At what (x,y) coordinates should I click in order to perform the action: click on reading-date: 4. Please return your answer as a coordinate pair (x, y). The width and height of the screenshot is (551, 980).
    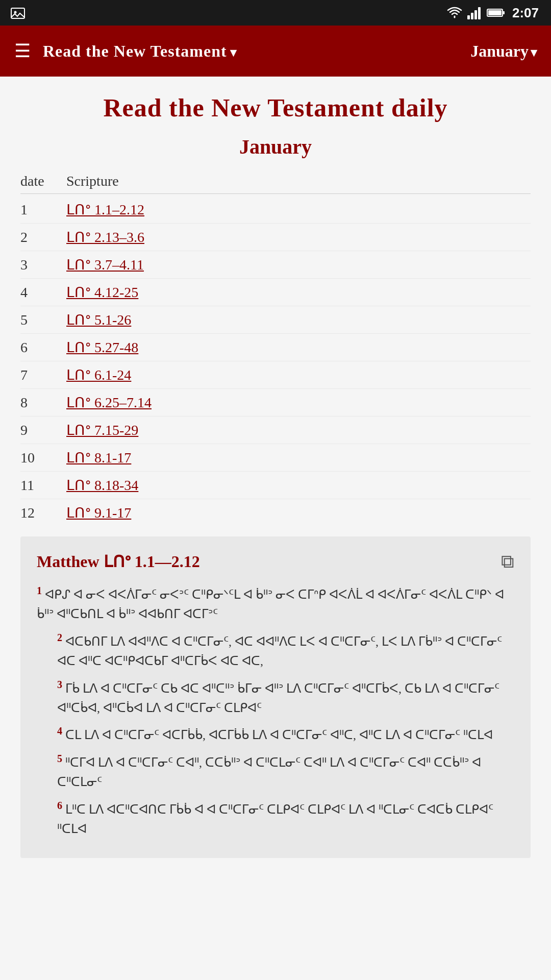
    Looking at the image, I should click on (43, 292).